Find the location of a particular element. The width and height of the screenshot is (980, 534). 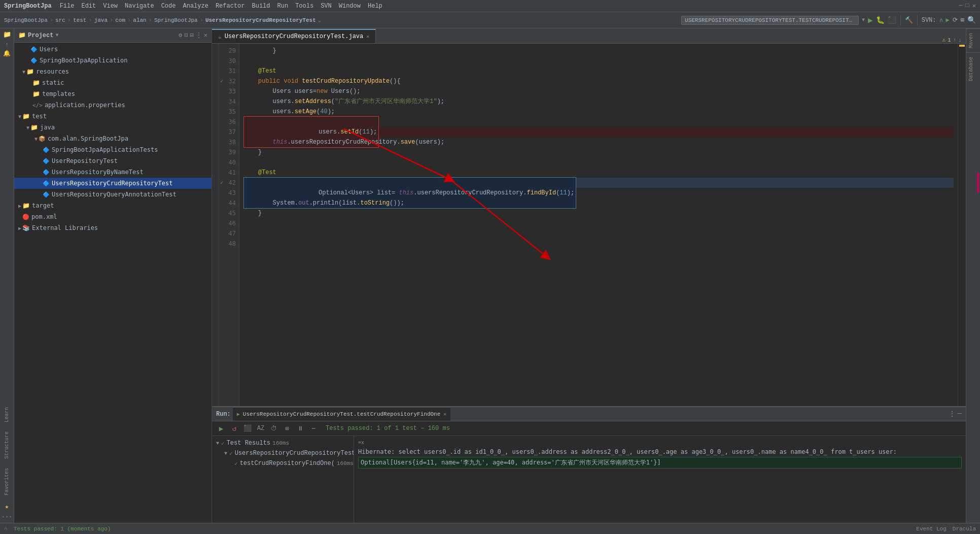

breadcrumb-chevron: ⌄ is located at coordinates (320, 20).